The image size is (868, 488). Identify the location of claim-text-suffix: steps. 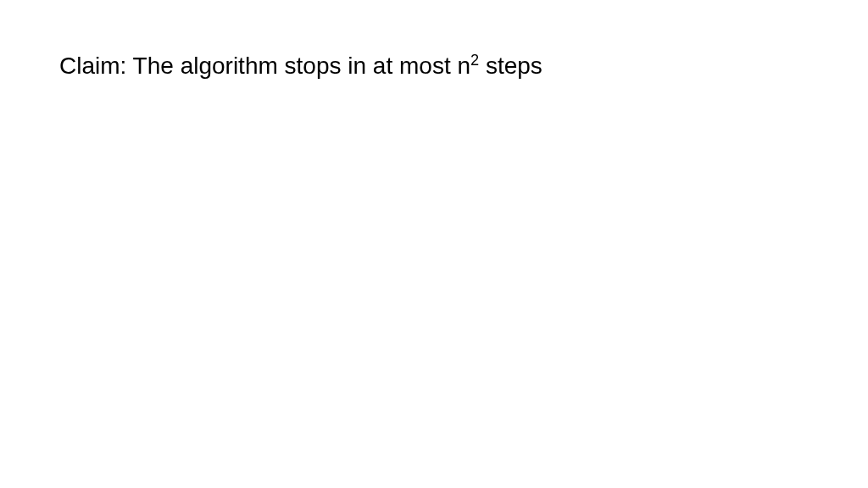
(510, 66).